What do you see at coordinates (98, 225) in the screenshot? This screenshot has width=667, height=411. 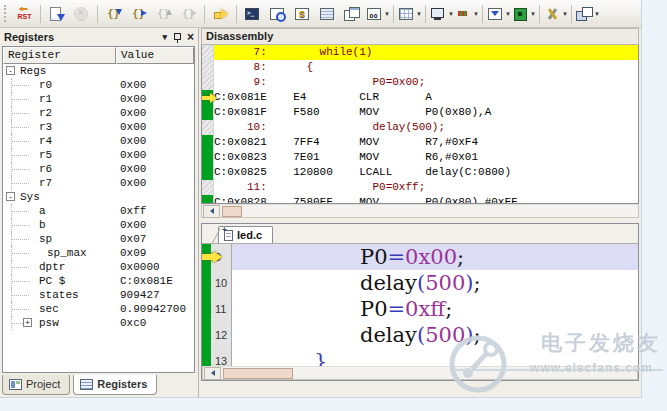 I see `register-row: b0x00` at bounding box center [98, 225].